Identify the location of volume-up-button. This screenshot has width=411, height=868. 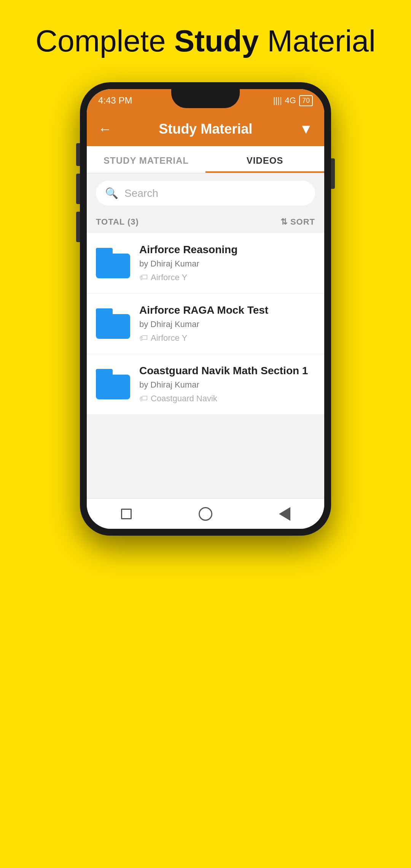
(78, 189).